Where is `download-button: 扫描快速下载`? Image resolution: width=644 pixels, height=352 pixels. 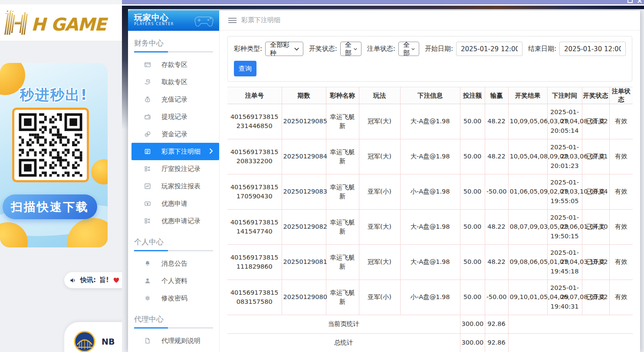
download-button: 扫描快速下载 is located at coordinates (50, 207).